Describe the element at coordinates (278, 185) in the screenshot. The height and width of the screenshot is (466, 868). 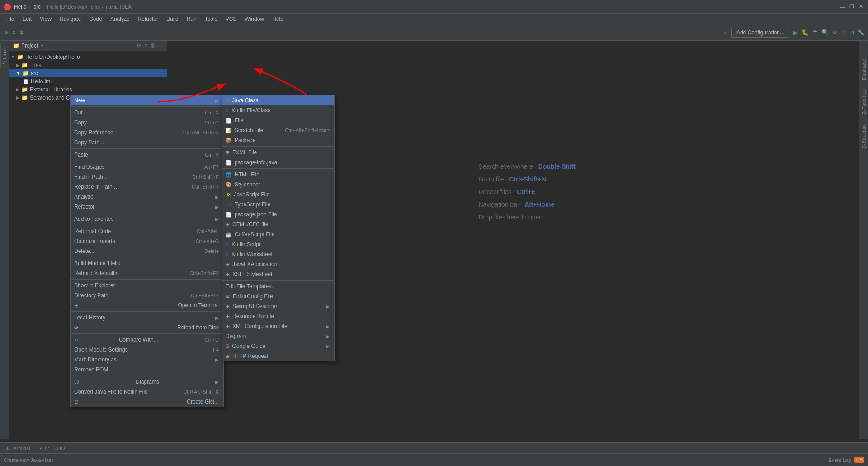
I see `sub-stylesheet: 🎨 Stylesheet` at that location.